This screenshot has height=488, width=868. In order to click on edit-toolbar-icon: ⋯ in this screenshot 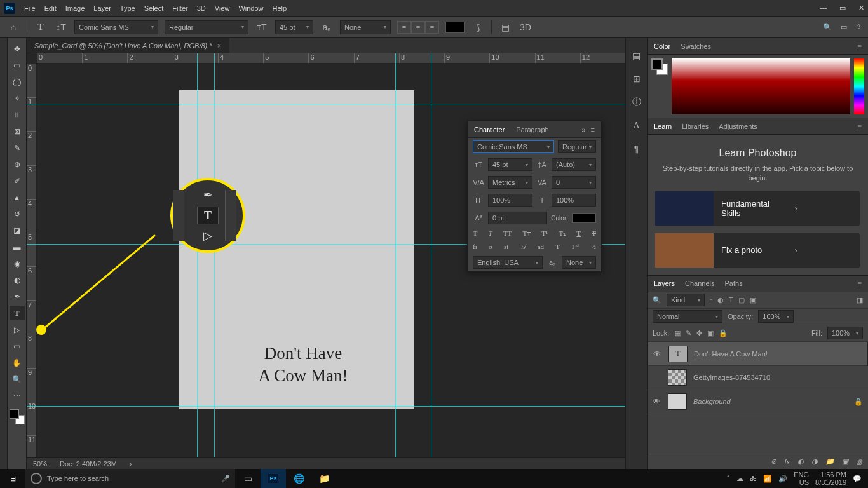, I will do `click(17, 396)`.